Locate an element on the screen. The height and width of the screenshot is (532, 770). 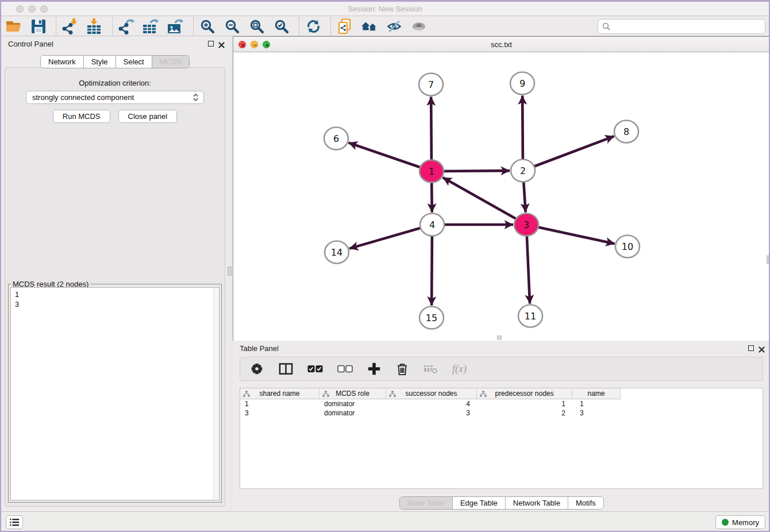
tab-style: Style is located at coordinates (100, 62).